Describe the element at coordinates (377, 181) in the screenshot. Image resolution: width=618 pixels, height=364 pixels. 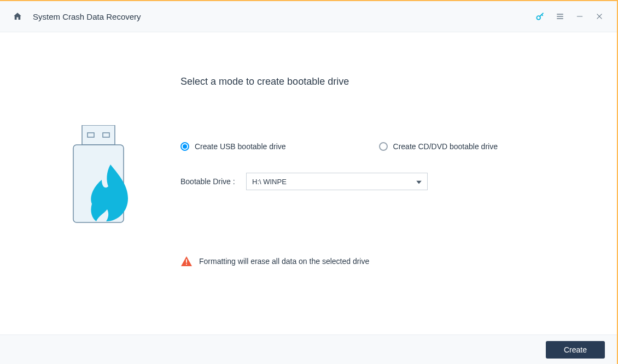
I see `bootable-drive-row: Bootable Drive : H:\ WINPE` at that location.